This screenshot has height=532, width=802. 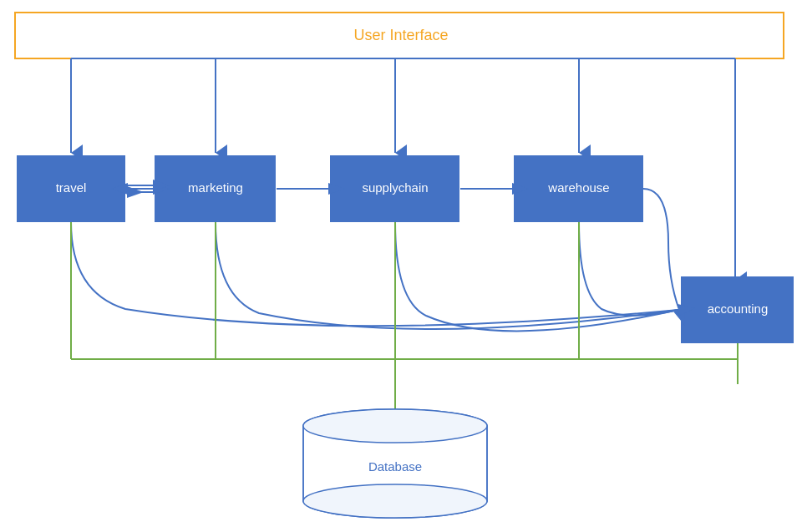 I want to click on database-label: Database, so click(x=395, y=466).